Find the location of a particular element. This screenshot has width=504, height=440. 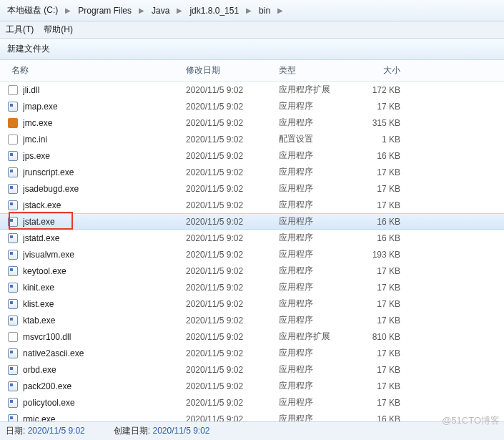

jmc-icon is located at coordinates (13, 123).